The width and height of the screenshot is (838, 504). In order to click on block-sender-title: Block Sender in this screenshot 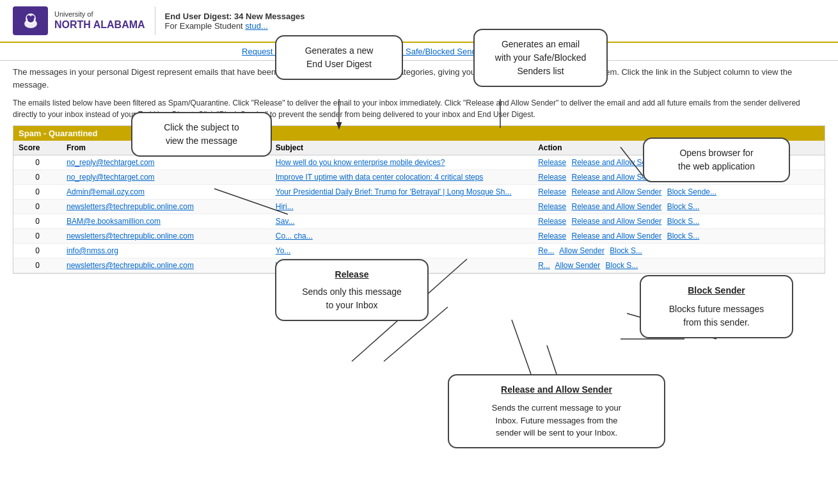, I will do `click(716, 290)`.